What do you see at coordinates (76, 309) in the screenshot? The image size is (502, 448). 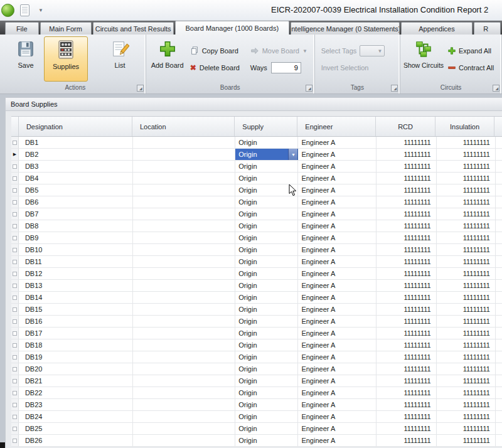 I see `cell-designation: DB15` at bounding box center [76, 309].